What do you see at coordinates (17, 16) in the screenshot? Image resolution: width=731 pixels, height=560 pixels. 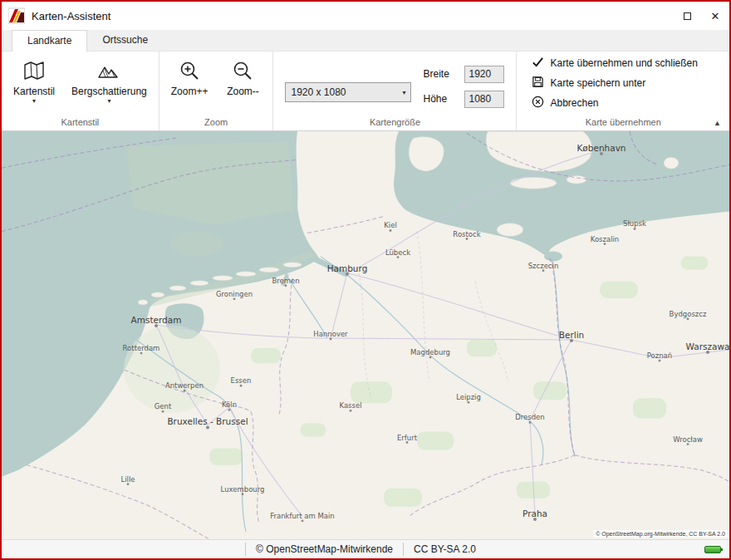 I see `app-icon` at bounding box center [17, 16].